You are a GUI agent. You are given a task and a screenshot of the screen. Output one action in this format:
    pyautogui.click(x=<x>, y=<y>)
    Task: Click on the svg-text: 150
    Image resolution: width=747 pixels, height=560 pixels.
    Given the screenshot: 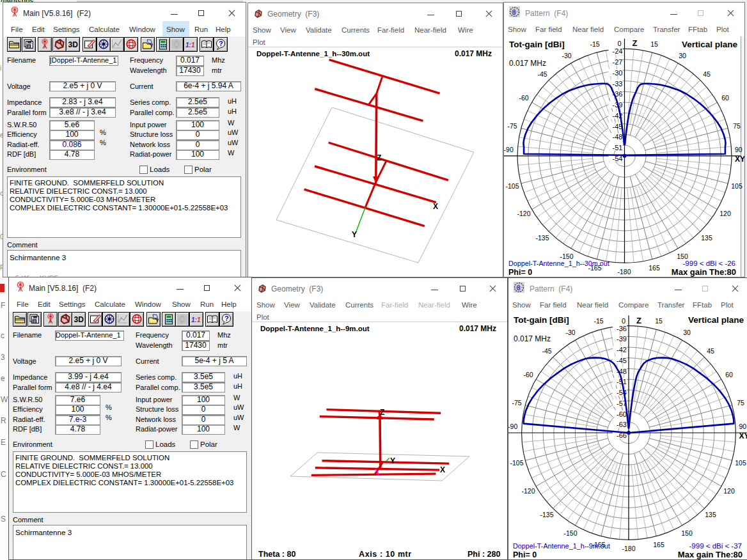 What is the action you would take?
    pyautogui.click(x=687, y=533)
    